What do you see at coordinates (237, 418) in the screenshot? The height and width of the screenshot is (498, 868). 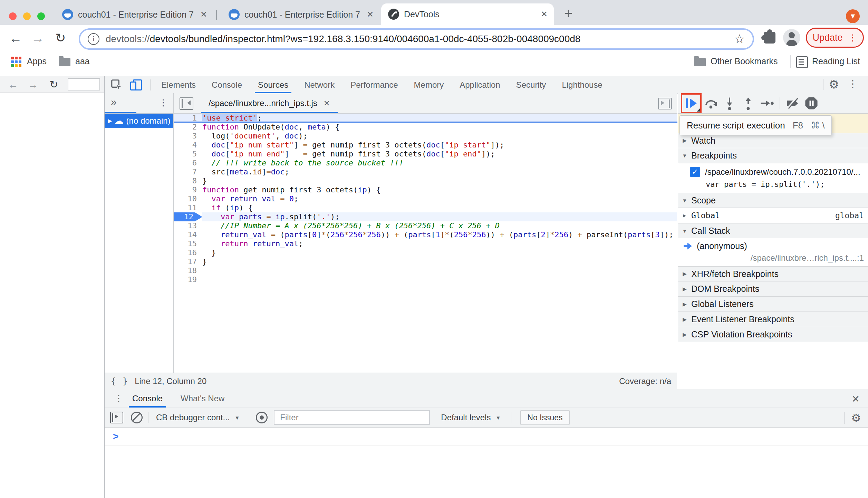 I see `context-caret-icon: ▼` at bounding box center [237, 418].